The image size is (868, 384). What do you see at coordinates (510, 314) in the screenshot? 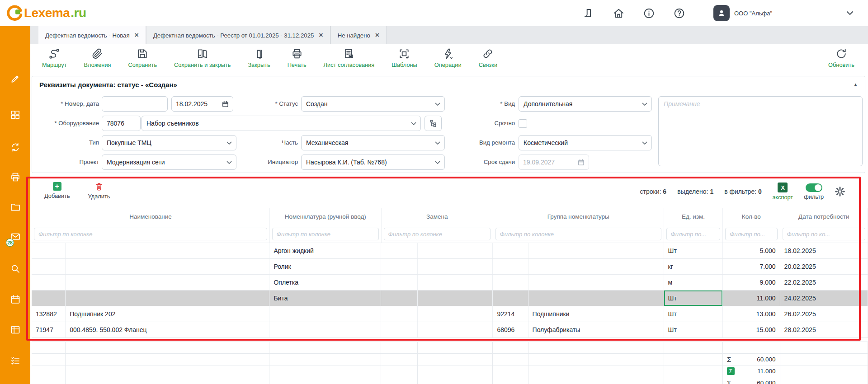
I see `cell-grp_code: 92214` at bounding box center [510, 314].